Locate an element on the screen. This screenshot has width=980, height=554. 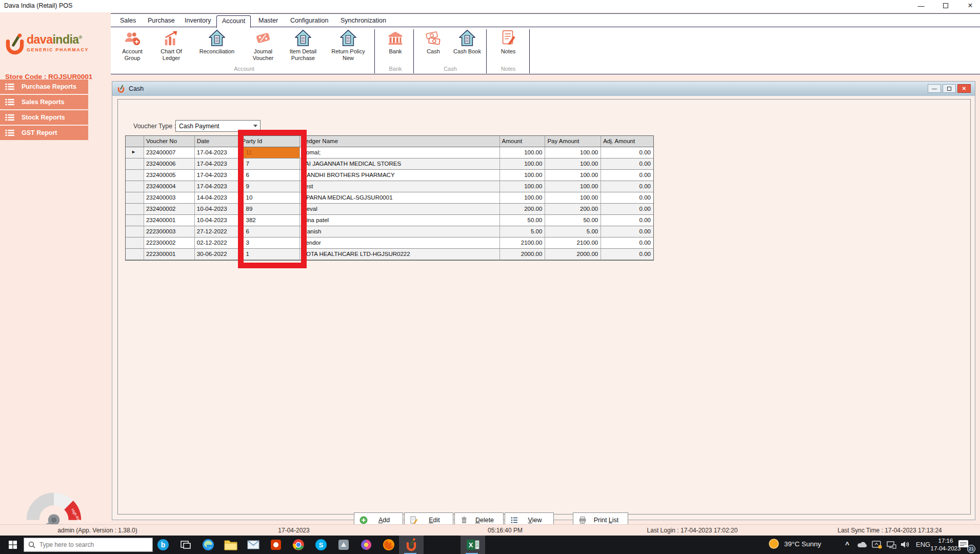
tab-master: Master is located at coordinates (268, 21).